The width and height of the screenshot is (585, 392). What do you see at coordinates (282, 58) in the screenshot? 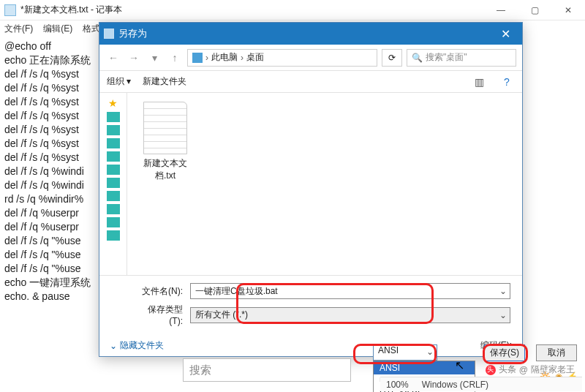
I see `breadcrumb: › 此电脑 › 桌面` at bounding box center [282, 58].